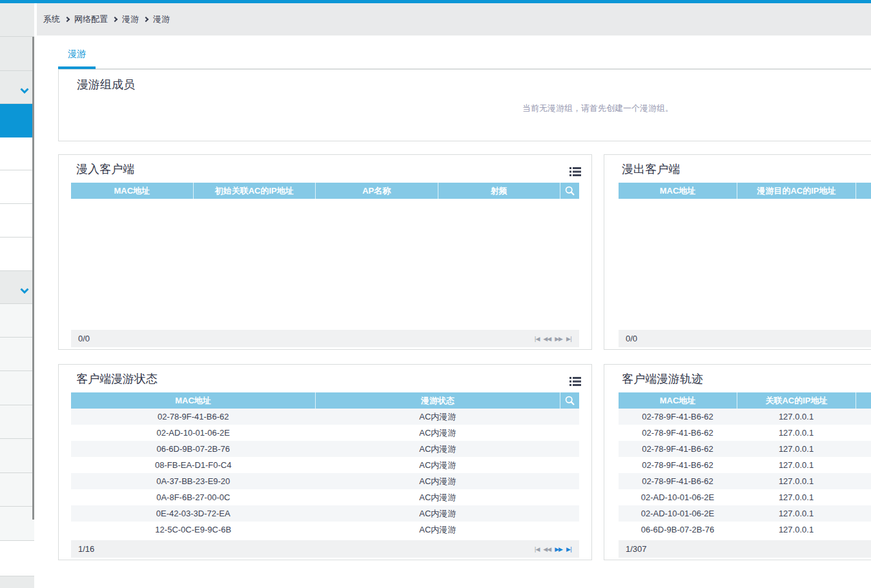 This screenshot has height=588, width=871. Describe the element at coordinates (465, 52) in the screenshot. I see `tab-bar: 漫游` at that location.